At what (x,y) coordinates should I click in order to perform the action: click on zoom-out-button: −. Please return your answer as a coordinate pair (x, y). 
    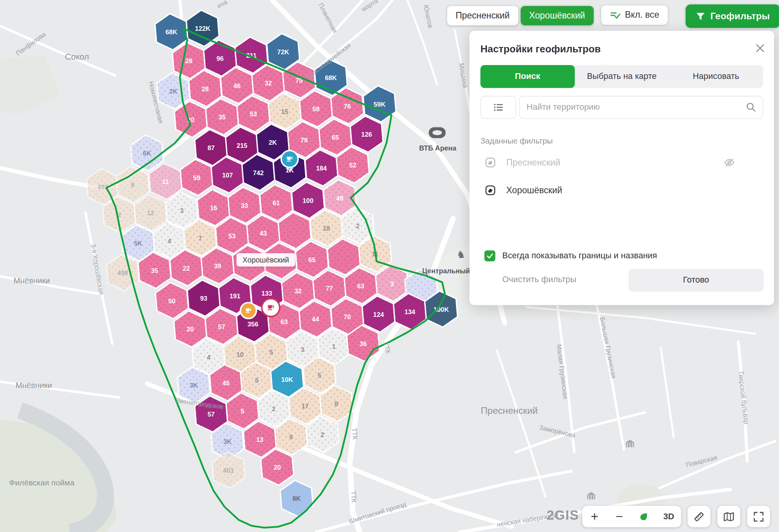
    Looking at the image, I should click on (619, 517).